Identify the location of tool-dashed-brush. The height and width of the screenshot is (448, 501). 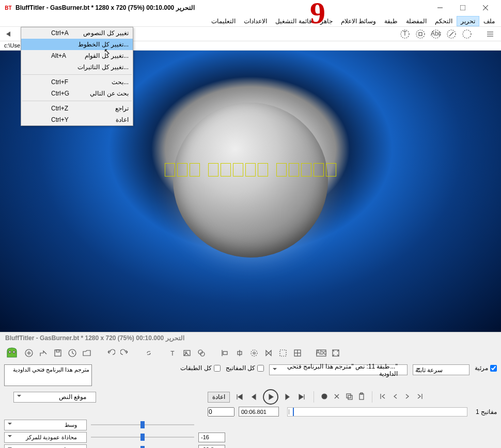
(451, 34).